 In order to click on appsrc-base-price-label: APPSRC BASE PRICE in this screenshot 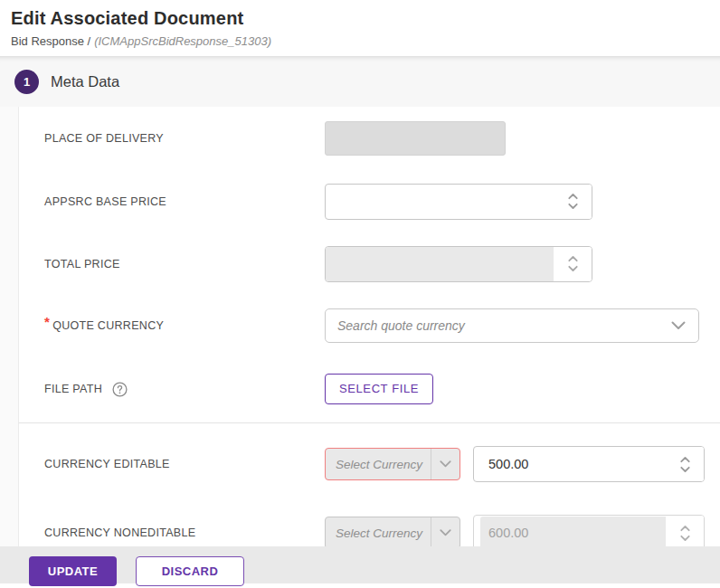, I will do `click(185, 202)`.